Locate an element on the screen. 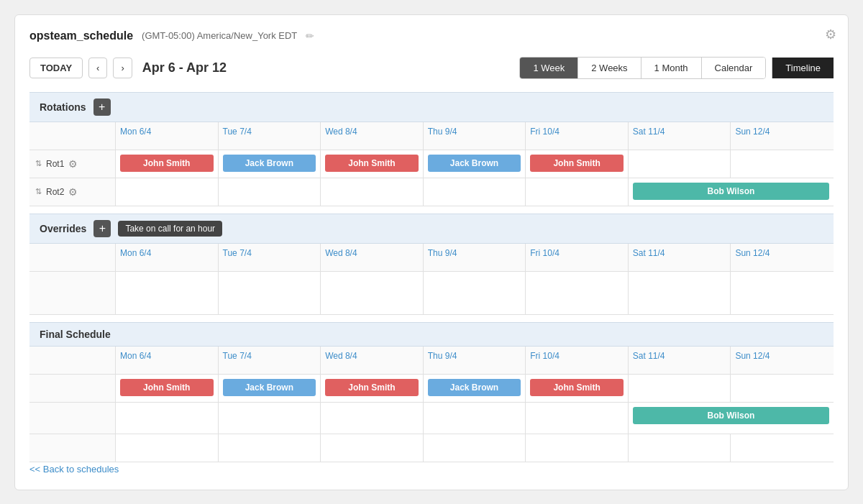 The image size is (863, 504). ov-day-sat: Sat 11/4 is located at coordinates (680, 257).